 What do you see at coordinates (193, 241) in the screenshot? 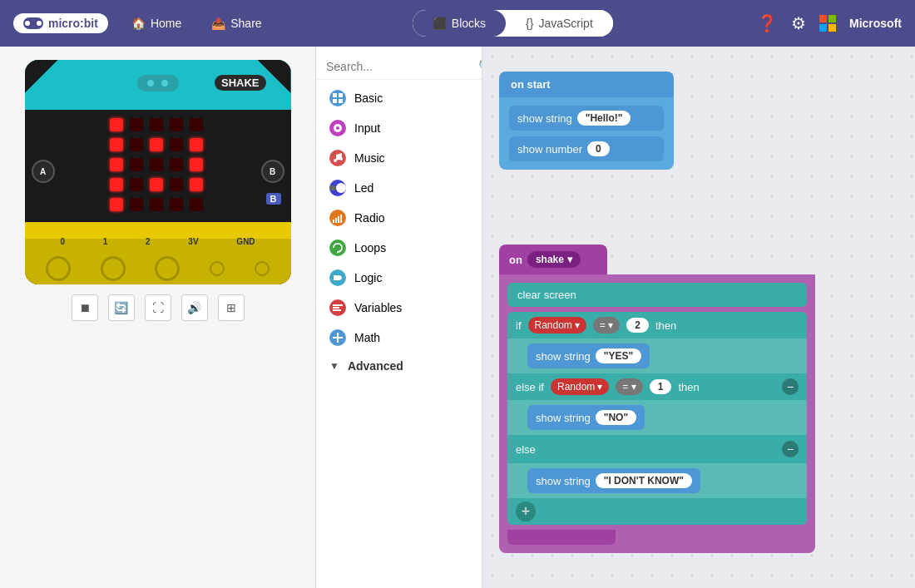
I see `pin-label-3v: 3V` at bounding box center [193, 241].